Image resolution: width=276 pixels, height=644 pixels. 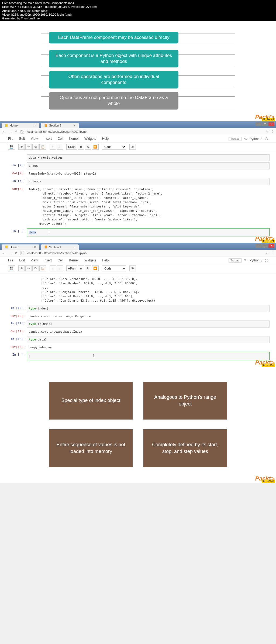 I want to click on window-controls: — ▢ ✕, so click(x=265, y=246).